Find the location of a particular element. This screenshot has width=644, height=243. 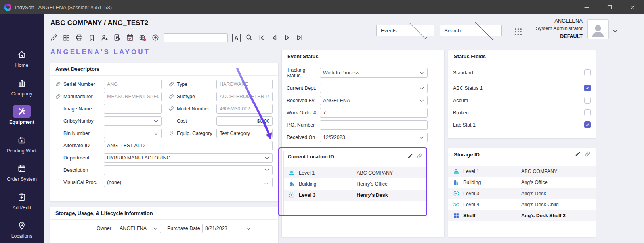

po-number-input is located at coordinates (374, 125).